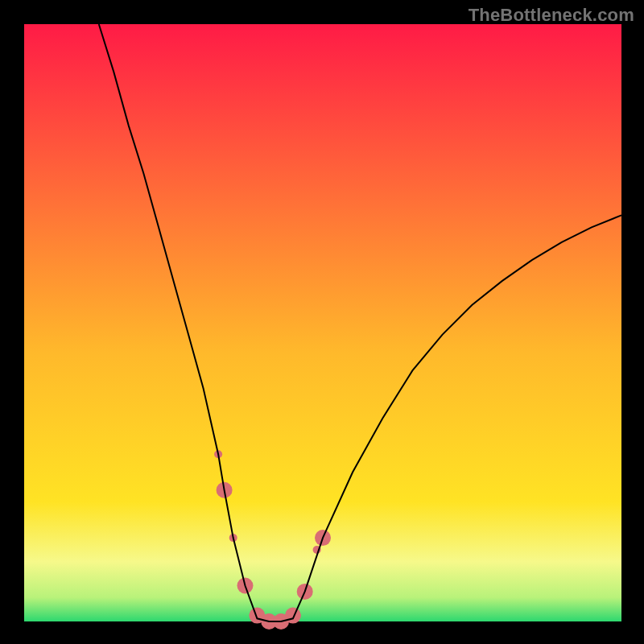 This screenshot has height=644, width=644. I want to click on optimum-marker, so click(293, 616).